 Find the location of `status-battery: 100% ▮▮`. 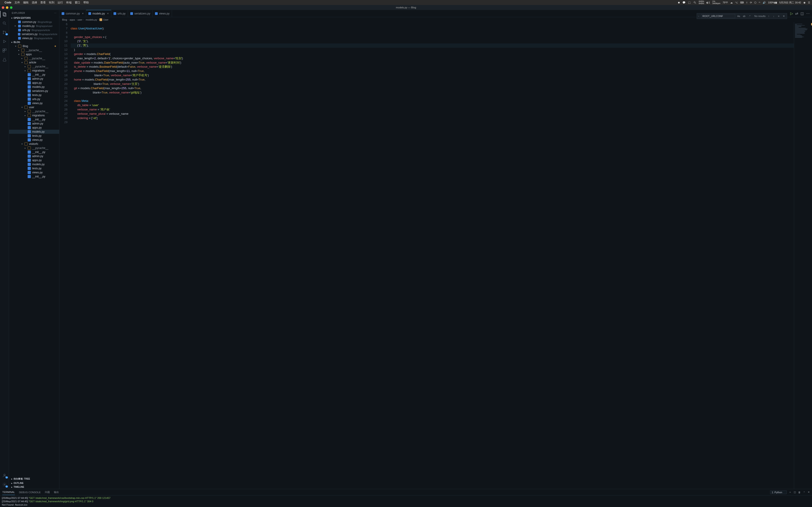

status-battery: 100% ▮▮ is located at coordinates (772, 3).